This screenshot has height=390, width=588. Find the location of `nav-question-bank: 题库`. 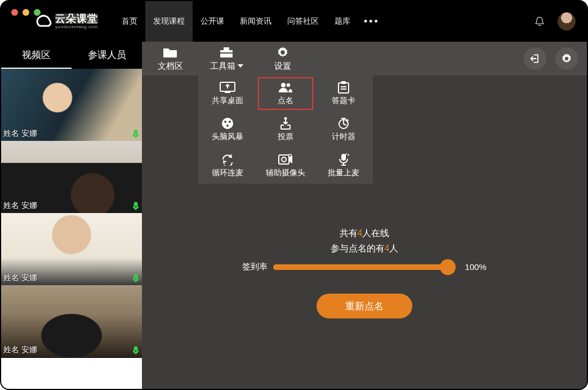

nav-question-bank: 题库 is located at coordinates (342, 21).